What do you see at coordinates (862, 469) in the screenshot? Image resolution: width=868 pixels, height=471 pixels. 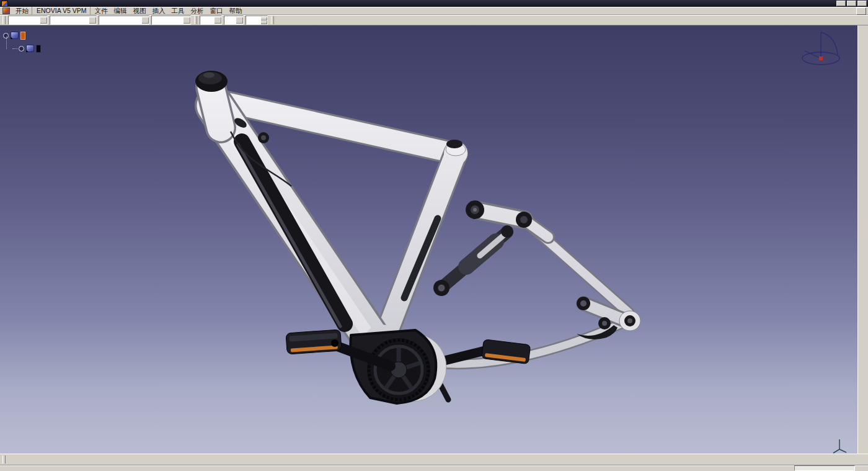 I see `status-icons` at bounding box center [862, 469].